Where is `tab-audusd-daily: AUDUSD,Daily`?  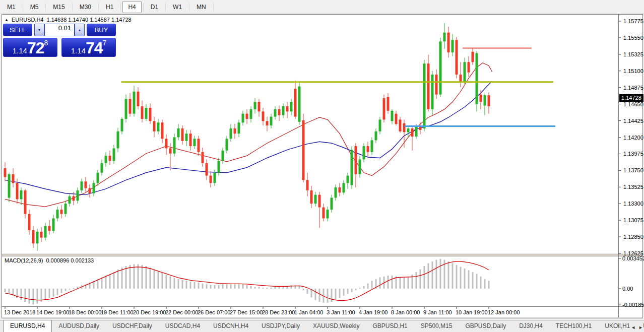 tab-audusd-daily: AUDUSD,Daily is located at coordinates (79, 326).